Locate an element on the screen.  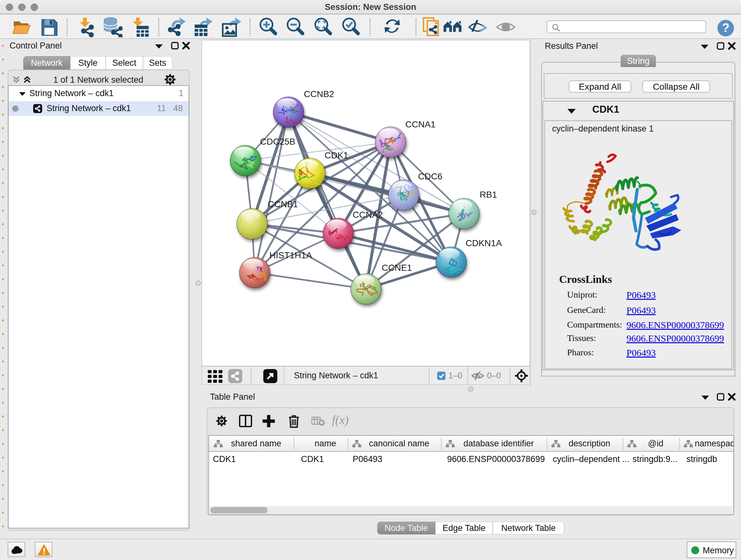
svg-text: CCNE1 is located at coordinates (397, 268).